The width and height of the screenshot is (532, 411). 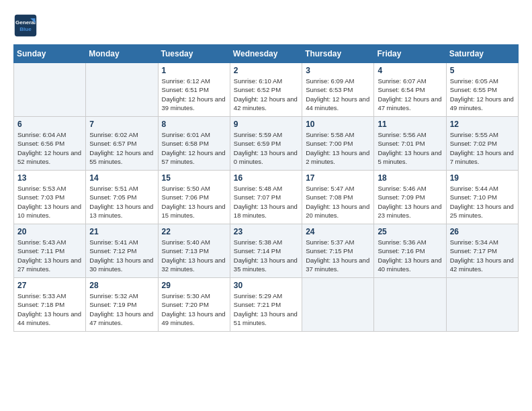 I want to click on day-of-week-header: Wednesday, so click(x=266, y=54).